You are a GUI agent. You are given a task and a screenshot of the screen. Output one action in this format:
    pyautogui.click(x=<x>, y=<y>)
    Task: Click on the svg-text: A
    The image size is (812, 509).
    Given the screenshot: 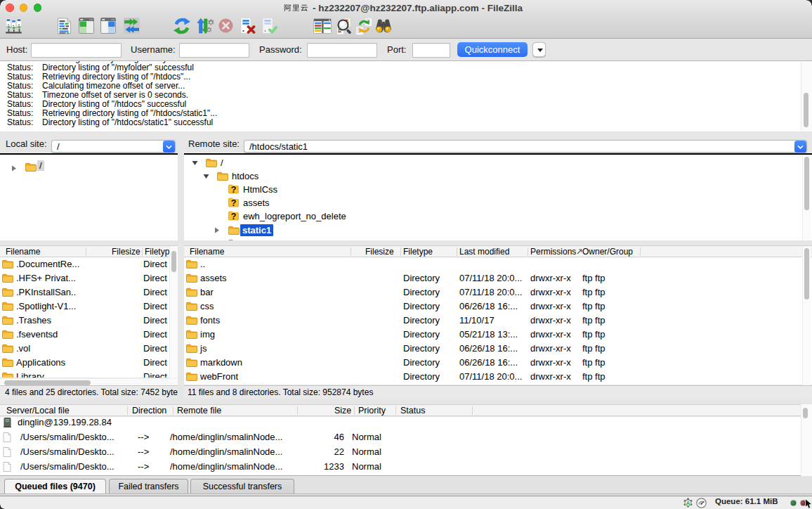 What is the action you would take?
    pyautogui.click(x=688, y=503)
    